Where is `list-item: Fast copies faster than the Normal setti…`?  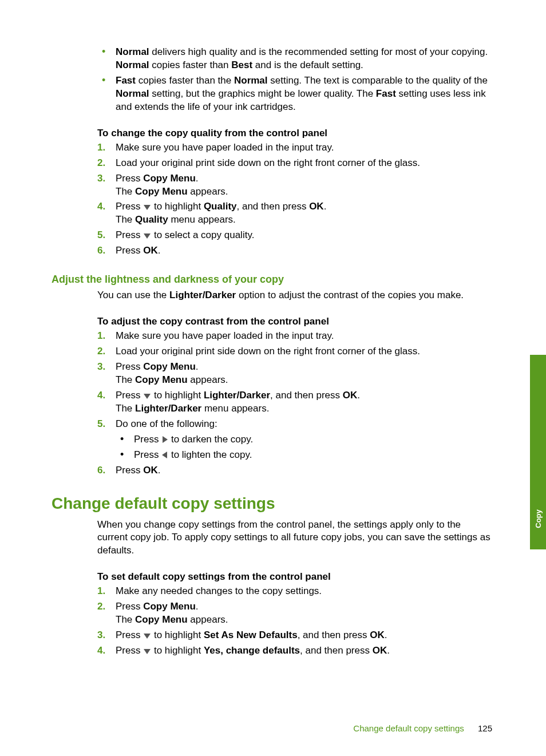 list-item: Fast copies faster than the Normal setti… is located at coordinates (295, 94).